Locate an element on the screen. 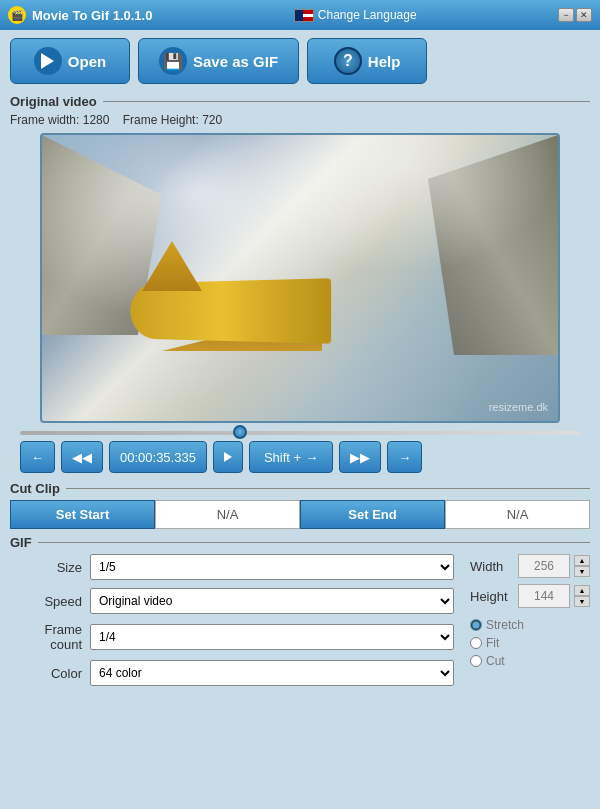 This screenshot has height=809, width=600. frame-count-label: Frame count is located at coordinates (50, 637).